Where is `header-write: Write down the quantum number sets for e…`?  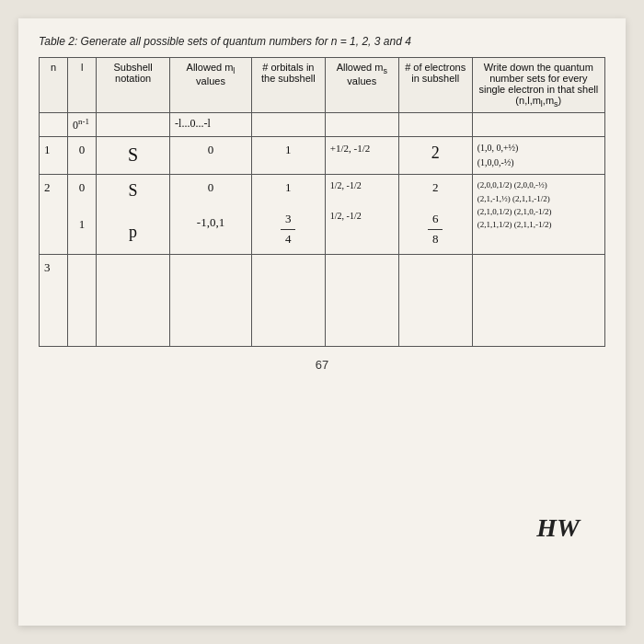 header-write: Write down the quantum number sets for e… is located at coordinates (538, 86).